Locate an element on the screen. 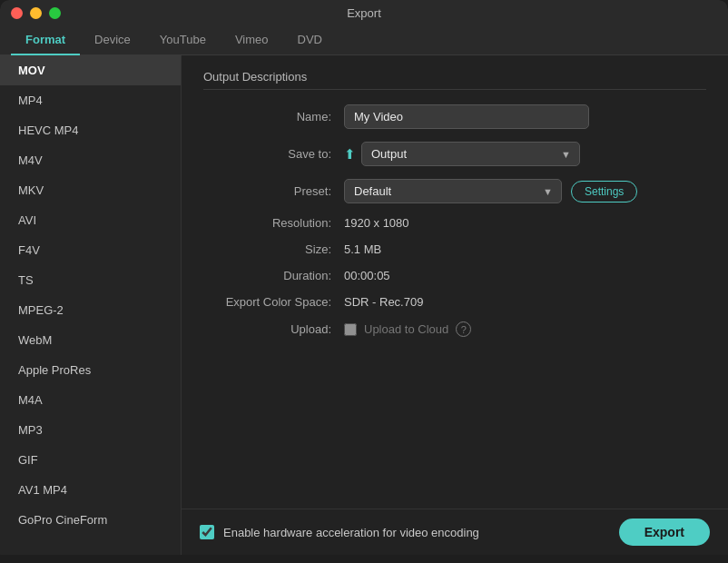 Image resolution: width=728 pixels, height=563 pixels. tab-dvd: DVD is located at coordinates (310, 40).